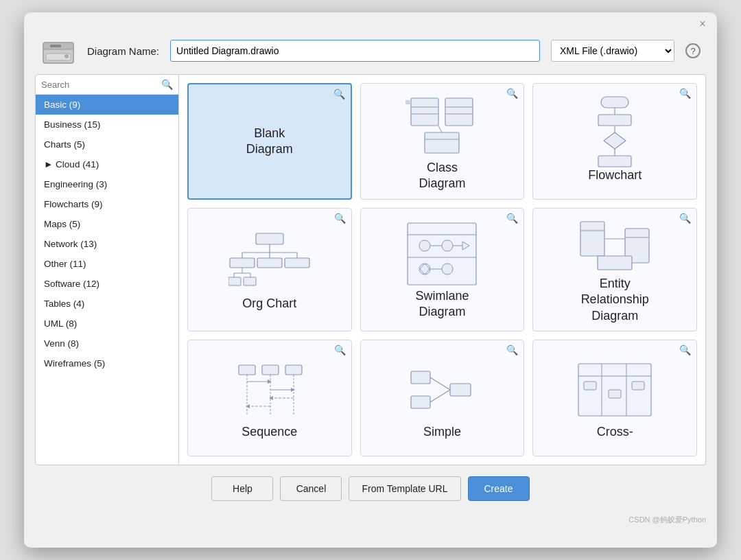  Describe the element at coordinates (615, 141) in the screenshot. I see `template-card-flowchart: 🔍 Flowchart` at that location.